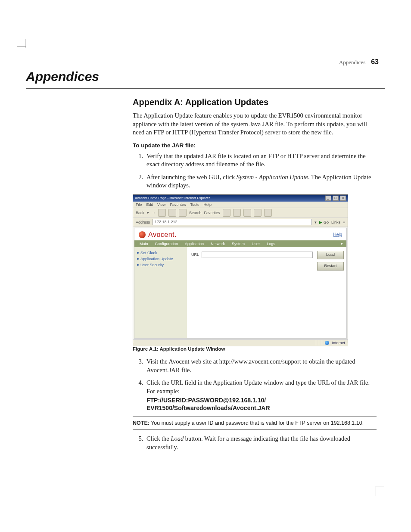 The height and width of the screenshot is (532, 411). I want to click on menubar: File Edit View Favorites Tools Help, so click(240, 205).